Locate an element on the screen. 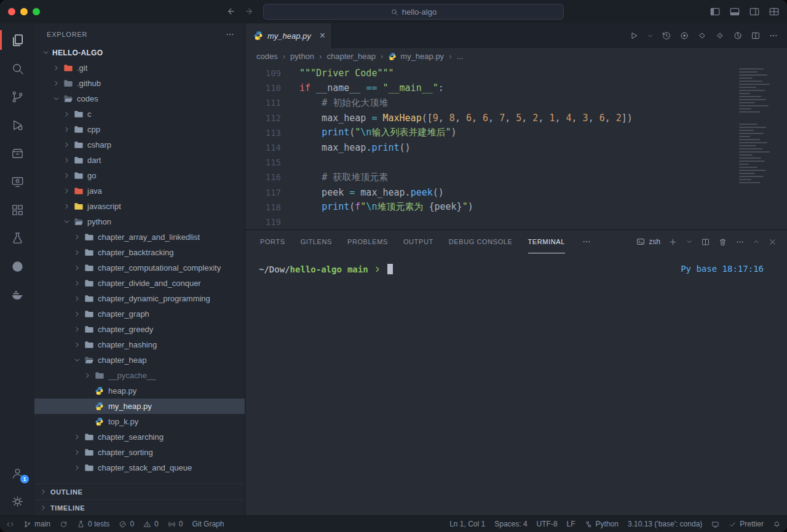  tree-item-chapter-array-and-linkedlist: chapter_array_and_linkedlist is located at coordinates (140, 237).